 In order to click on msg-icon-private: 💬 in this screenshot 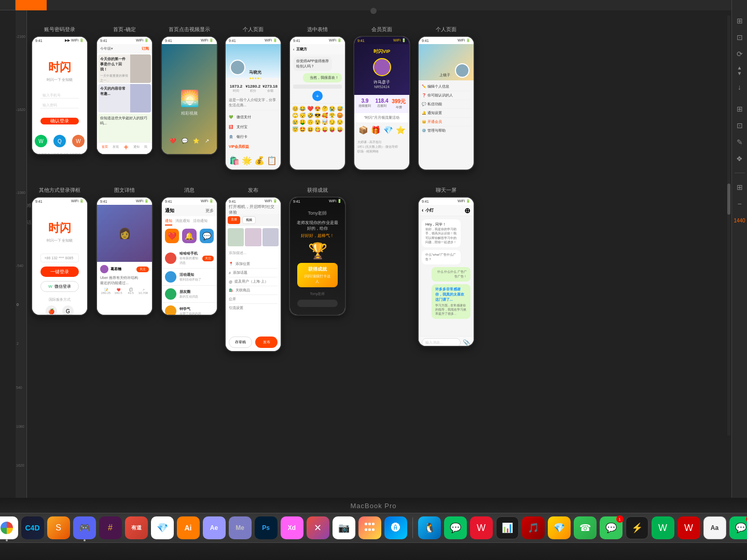, I will do `click(206, 236)`.